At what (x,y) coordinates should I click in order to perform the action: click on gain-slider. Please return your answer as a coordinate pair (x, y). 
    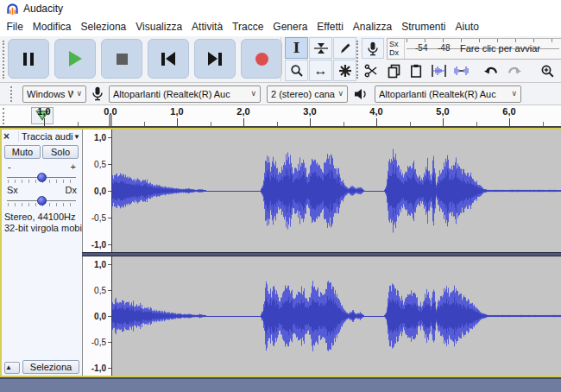
    Looking at the image, I should click on (41, 179).